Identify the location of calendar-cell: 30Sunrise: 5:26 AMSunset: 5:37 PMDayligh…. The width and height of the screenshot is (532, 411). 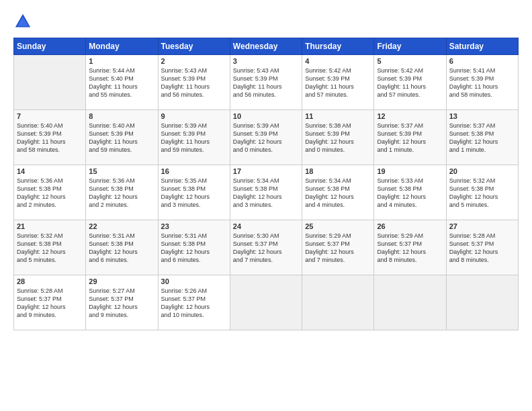
(193, 303).